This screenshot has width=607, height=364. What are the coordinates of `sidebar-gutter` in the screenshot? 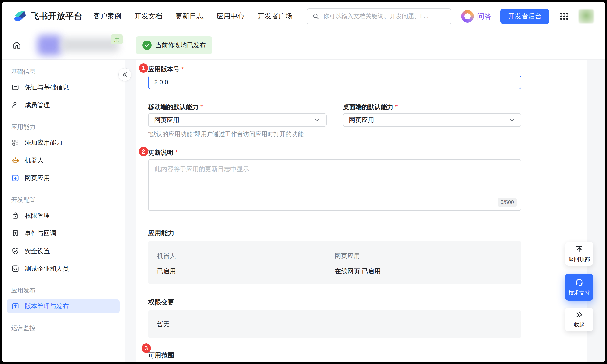 It's located at (131, 211).